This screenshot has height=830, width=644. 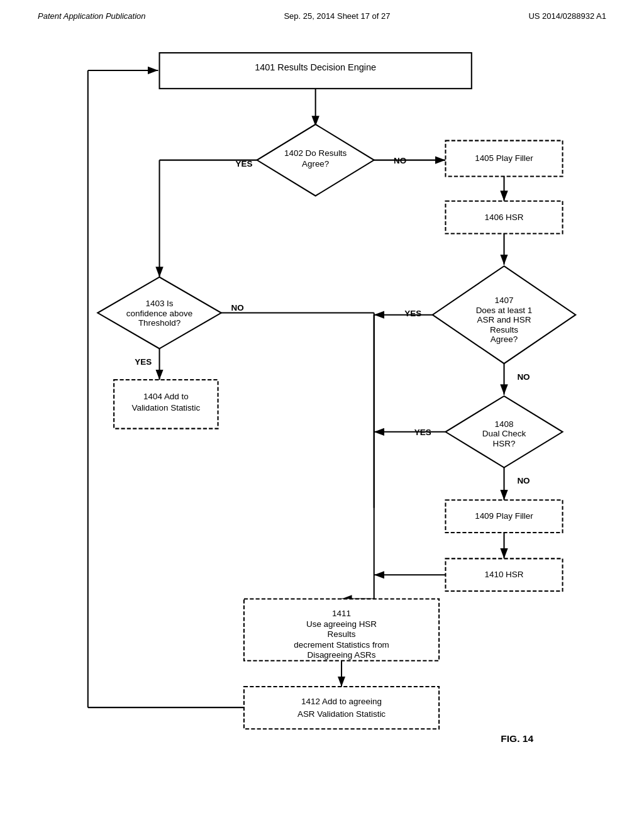 What do you see at coordinates (166, 396) in the screenshot?
I see `svg-text: 1404 Add to` at bounding box center [166, 396].